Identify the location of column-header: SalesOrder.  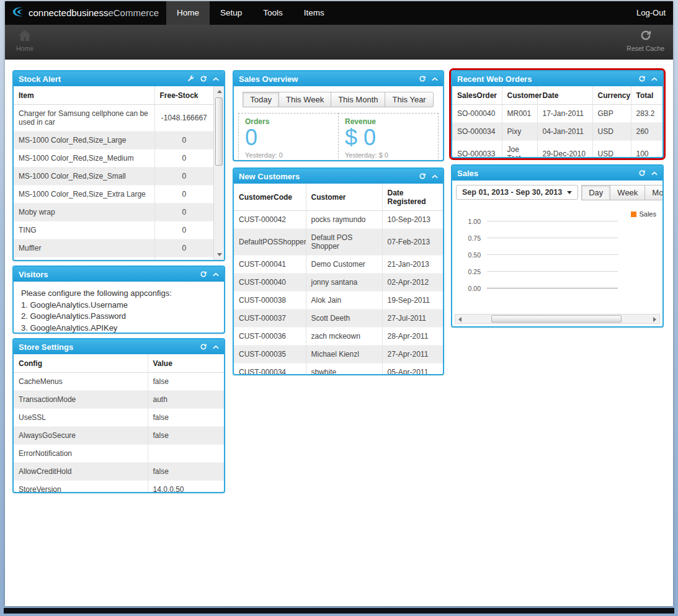
(477, 96).